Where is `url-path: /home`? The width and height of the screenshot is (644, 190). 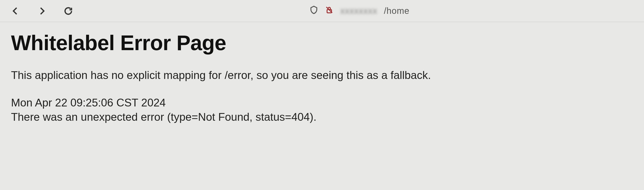 url-path: /home is located at coordinates (397, 11).